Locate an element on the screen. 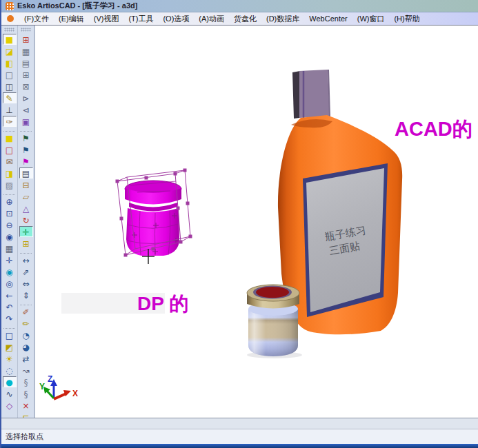 Image resolution: width=478 pixels, height=448 pixels. magenta-jar-model is located at coordinates (155, 216).